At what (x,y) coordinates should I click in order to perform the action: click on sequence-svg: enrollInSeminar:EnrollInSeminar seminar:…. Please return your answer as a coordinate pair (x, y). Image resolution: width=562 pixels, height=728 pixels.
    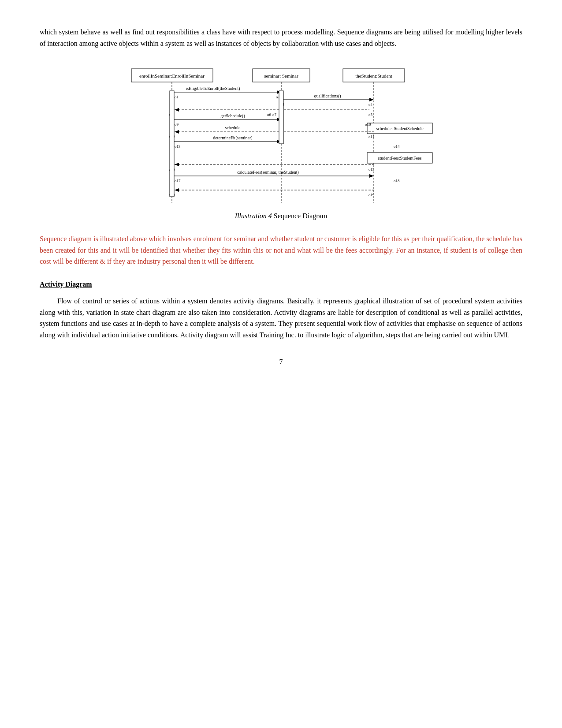
    Looking at the image, I should click on (281, 137).